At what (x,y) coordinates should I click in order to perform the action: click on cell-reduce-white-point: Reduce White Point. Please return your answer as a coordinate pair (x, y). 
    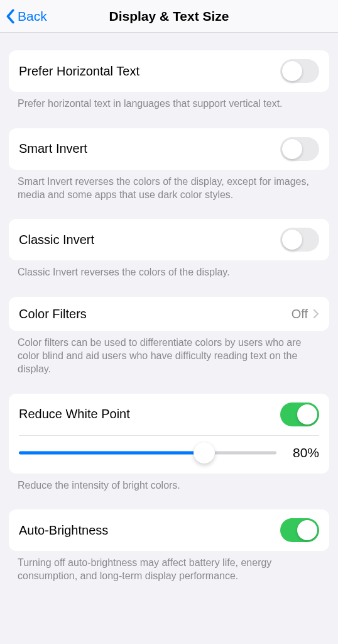
    Looking at the image, I should click on (169, 414).